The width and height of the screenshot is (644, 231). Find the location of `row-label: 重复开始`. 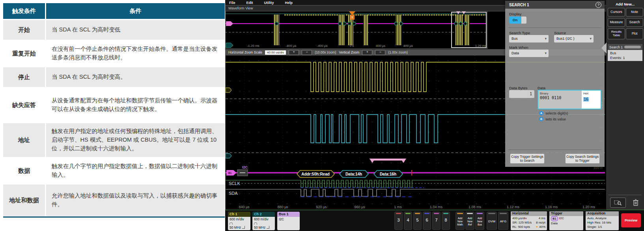

row-label: 重复开始 is located at coordinates (24, 54).